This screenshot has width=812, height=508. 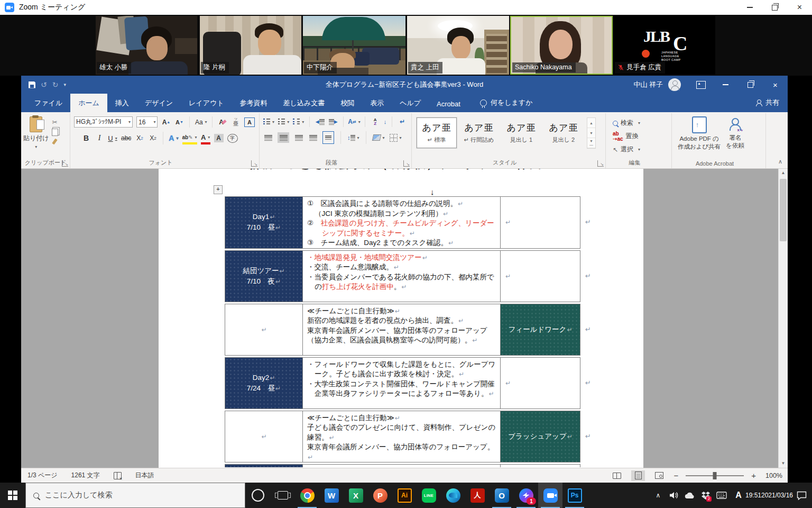 I want to click on taskbar-edge-button, so click(x=453, y=495).